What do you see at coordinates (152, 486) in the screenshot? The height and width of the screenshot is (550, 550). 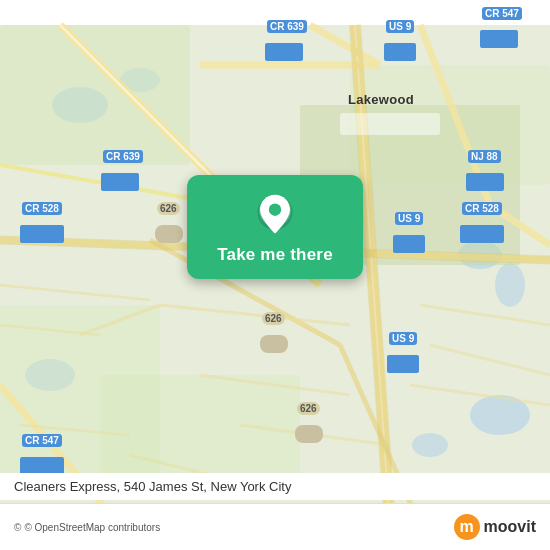 I see `location-text: Cleaners Express, 540 James St, New York…` at bounding box center [152, 486].